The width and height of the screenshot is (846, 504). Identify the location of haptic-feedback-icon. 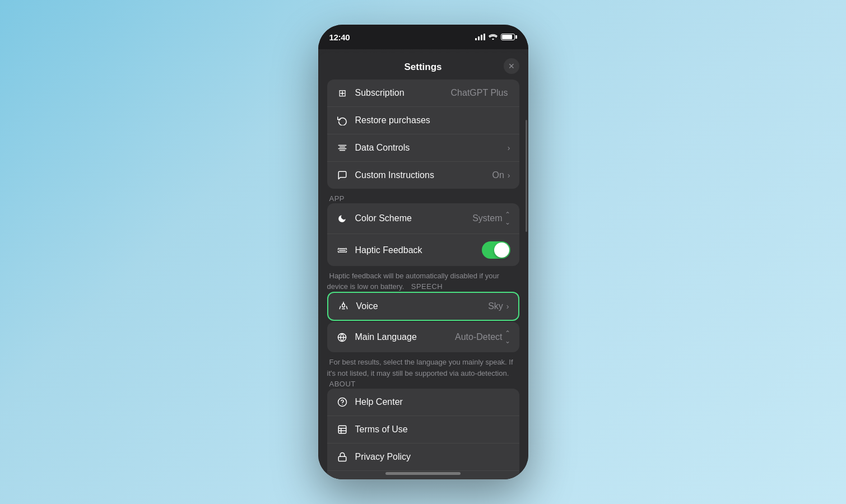
(342, 250).